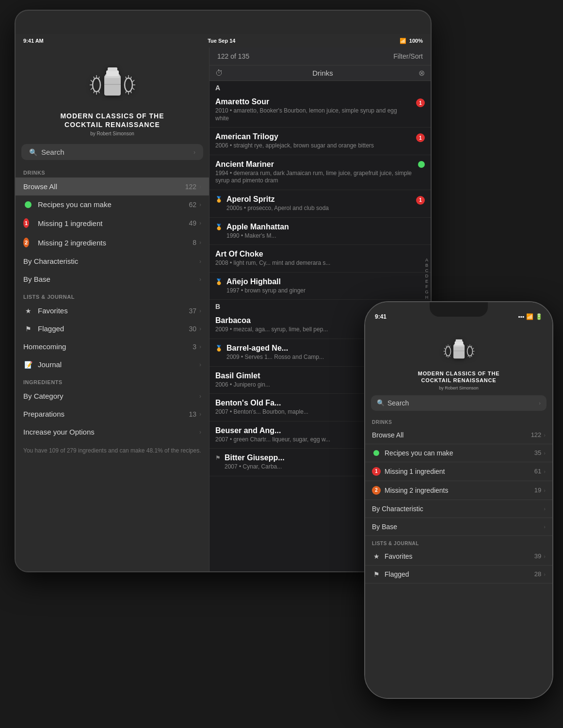 The image size is (563, 728). I want to click on iphone-app-logo-icon, so click(459, 350).